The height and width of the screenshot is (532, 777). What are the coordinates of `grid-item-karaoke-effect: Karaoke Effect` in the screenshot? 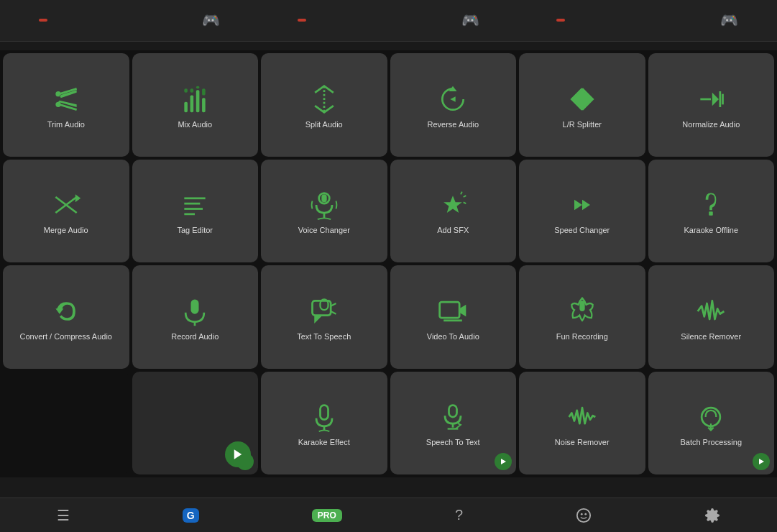 It's located at (324, 423).